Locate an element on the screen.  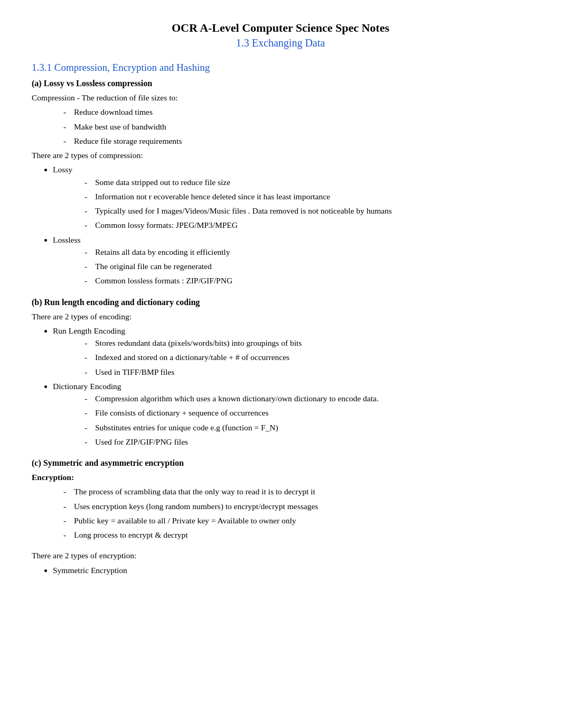
part-a-label: (a) Lossy vs Lossless compression is located at coordinates (280, 84).